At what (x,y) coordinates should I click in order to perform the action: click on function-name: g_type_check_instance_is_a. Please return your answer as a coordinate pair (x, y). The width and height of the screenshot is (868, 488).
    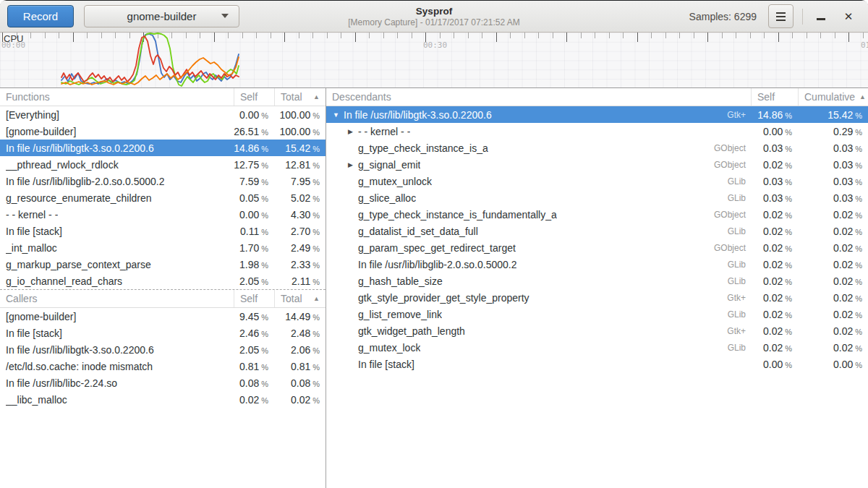
    Looking at the image, I should click on (423, 148).